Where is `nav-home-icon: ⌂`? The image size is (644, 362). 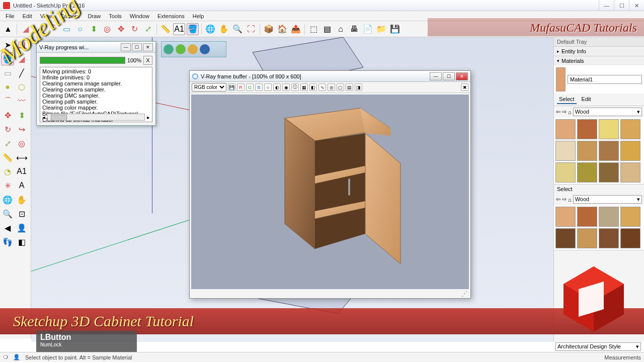
nav-home-icon: ⌂ is located at coordinates (570, 112).